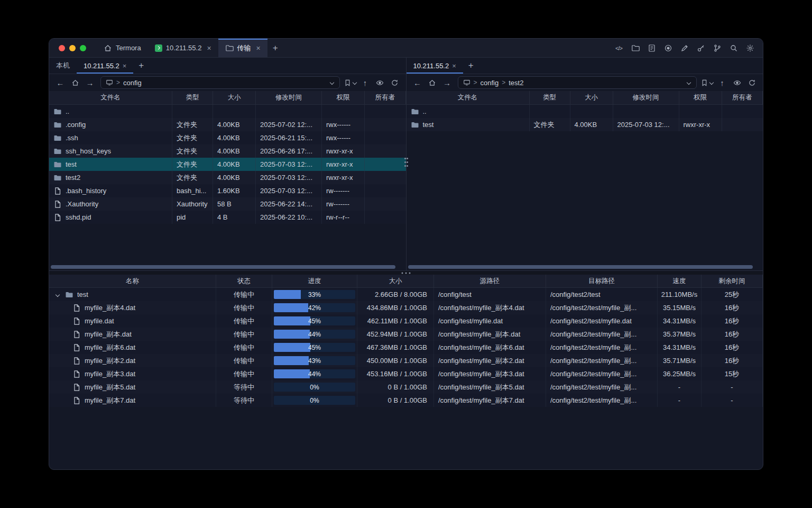 This screenshot has height=508, width=812. I want to click on transfer-row: myfile_副本2.dat 传输中 43% 450.00MB / 1.00GB…, so click(406, 361).